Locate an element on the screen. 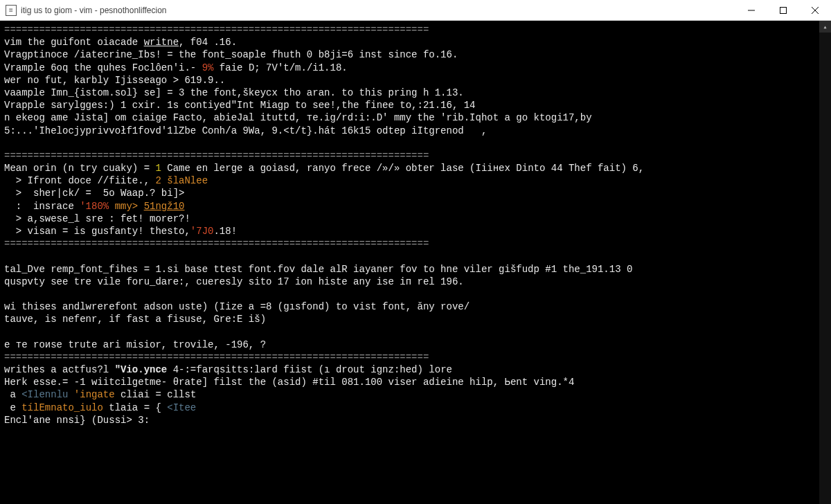  terminal-line: Vrample 6oq the quhes Foclôen'i.- 9% fai… is located at coordinates (410, 68).